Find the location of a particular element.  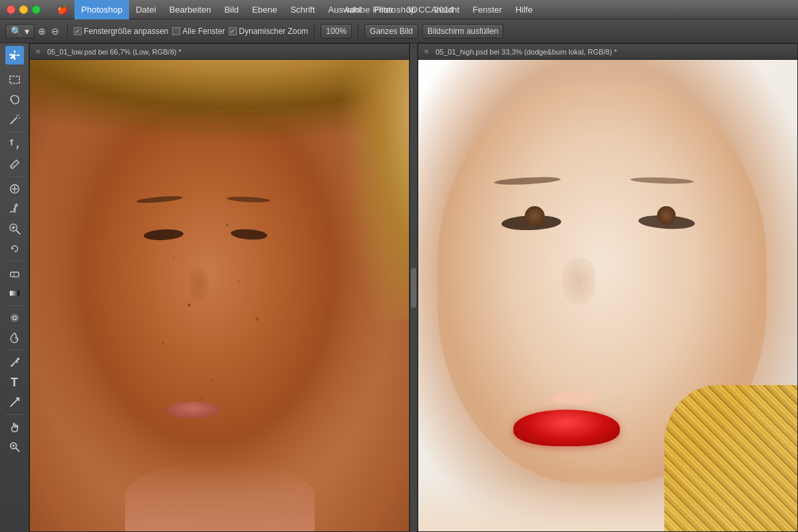

dynamic-zoom-label: Dynamischer Zoom is located at coordinates (273, 31).